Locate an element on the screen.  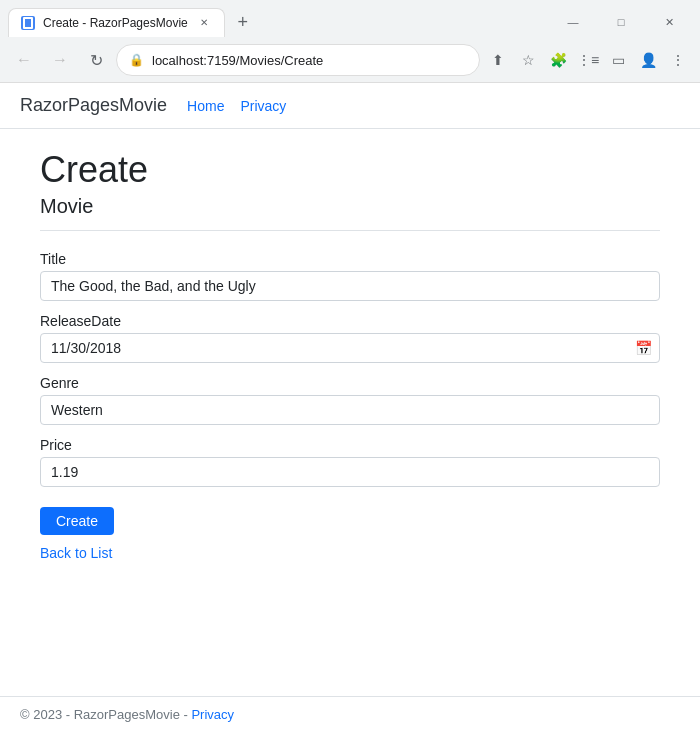
nav-links: Home Privacy is located at coordinates (236, 106).